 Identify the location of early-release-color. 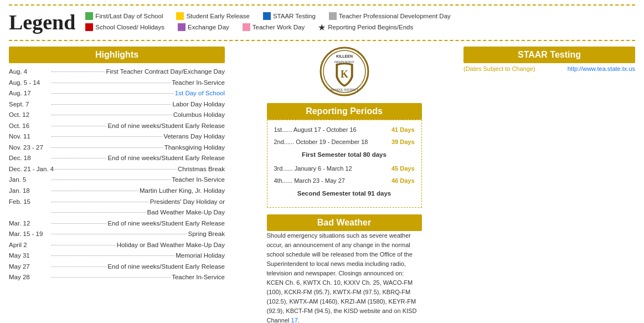
(180, 16).